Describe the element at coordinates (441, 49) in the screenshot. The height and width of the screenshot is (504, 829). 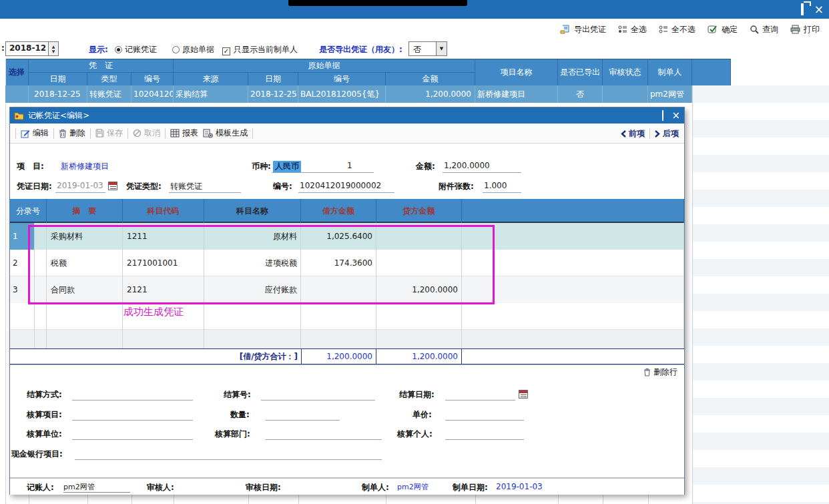
I see `chevron-down-icon: ▼` at that location.